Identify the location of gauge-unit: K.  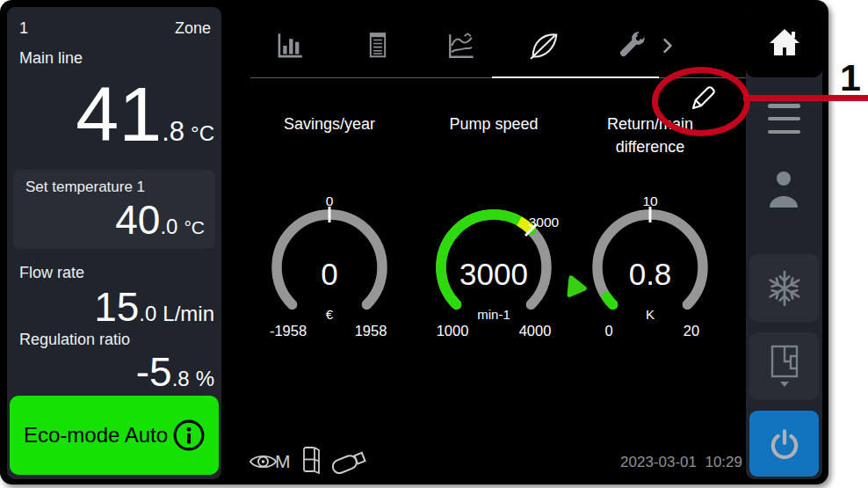
(650, 315).